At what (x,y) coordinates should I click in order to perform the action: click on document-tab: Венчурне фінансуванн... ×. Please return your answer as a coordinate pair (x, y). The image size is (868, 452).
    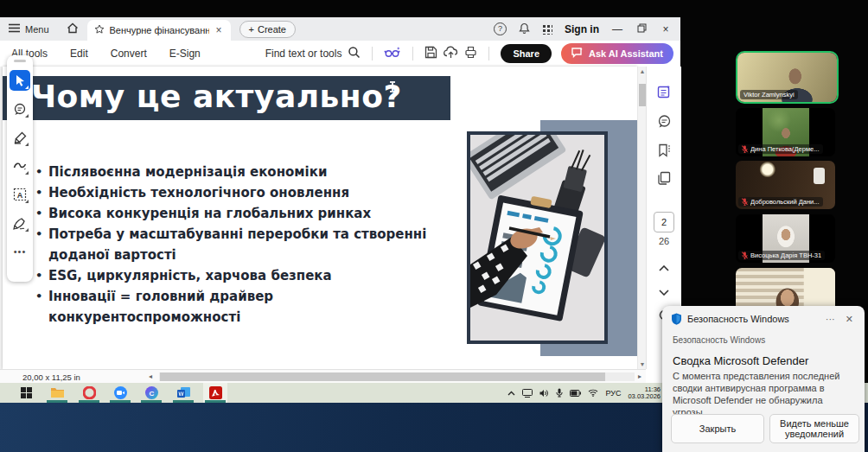
    Looking at the image, I should click on (159, 30).